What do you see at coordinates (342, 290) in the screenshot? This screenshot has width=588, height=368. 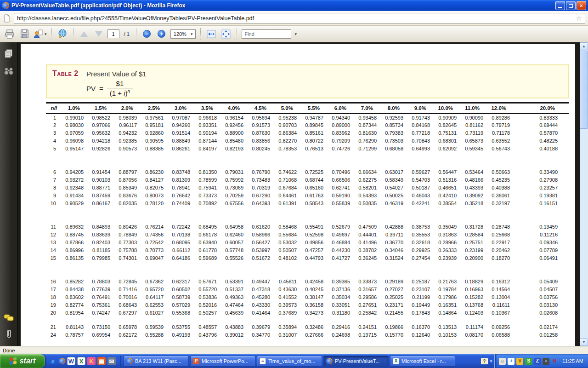 I see `value-cell: 0.37136` at bounding box center [342, 290].